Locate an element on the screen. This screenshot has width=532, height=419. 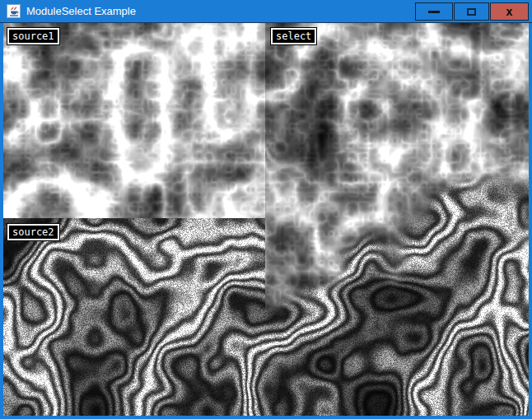
source2-panel-label: source2 is located at coordinates (33, 232).